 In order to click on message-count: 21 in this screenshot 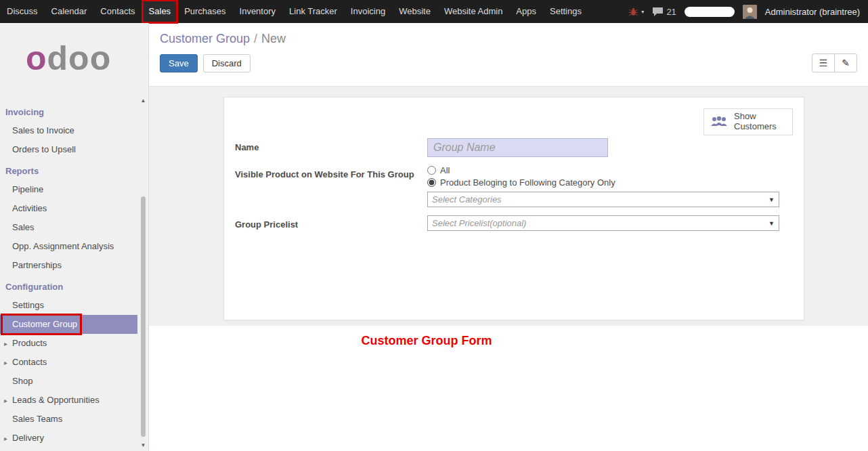, I will do `click(671, 12)`.